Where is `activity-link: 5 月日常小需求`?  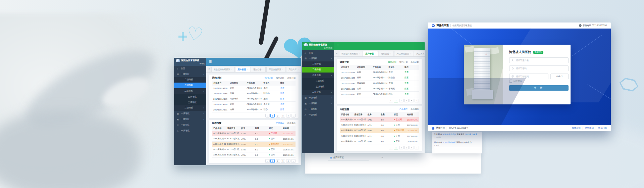 activity-link: 5 月日常小需求 is located at coordinates (449, 142).